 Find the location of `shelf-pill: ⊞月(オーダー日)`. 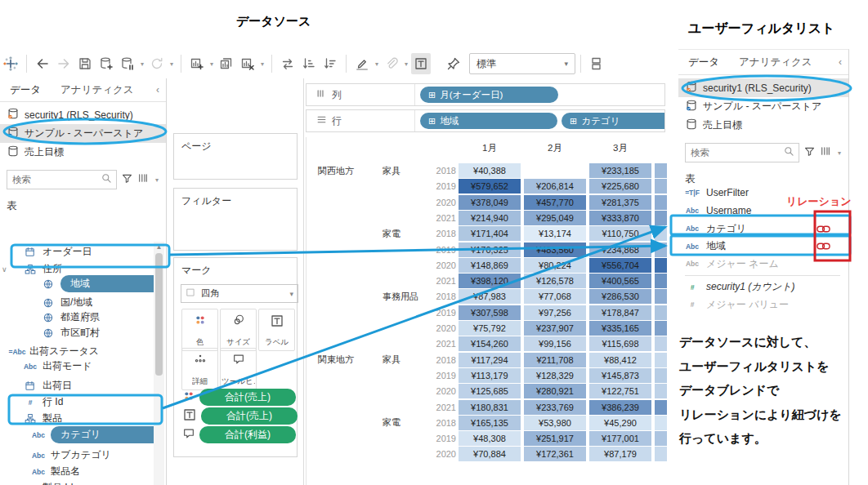

shelf-pill: ⊞月(オーダー日) is located at coordinates (489, 95).